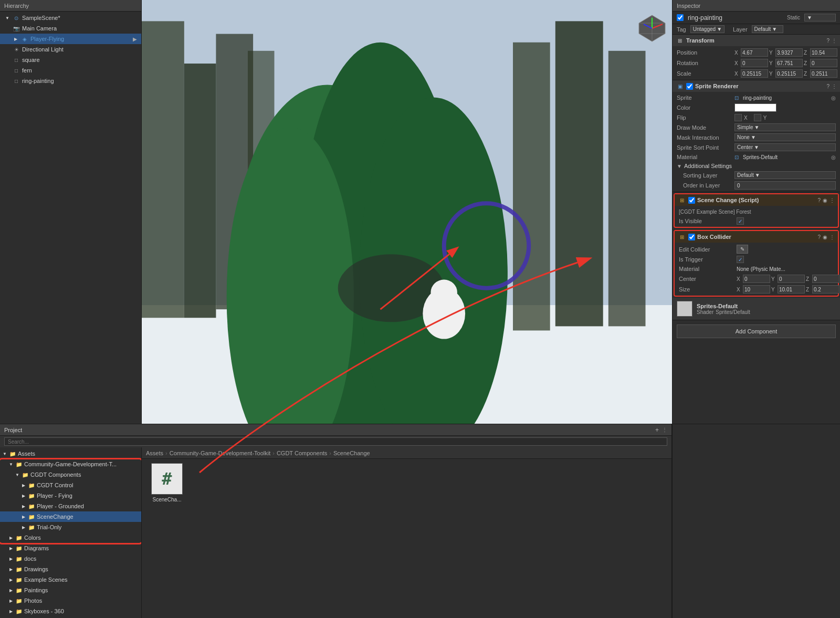 The width and height of the screenshot is (840, 618). What do you see at coordinates (70, 590) in the screenshot?
I see `tree-item-paintings: ▶ 📁 Paintings` at bounding box center [70, 590].